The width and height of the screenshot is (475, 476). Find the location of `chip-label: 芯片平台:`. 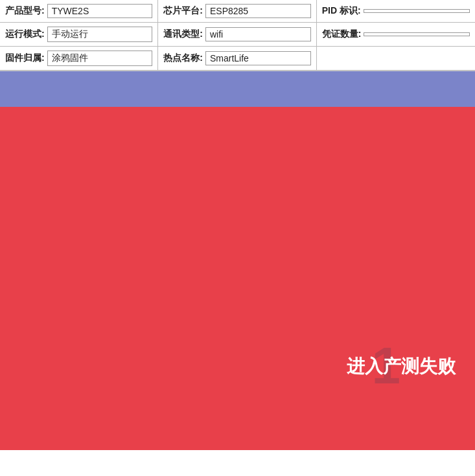

chip-label: 芯片平台: is located at coordinates (183, 11).